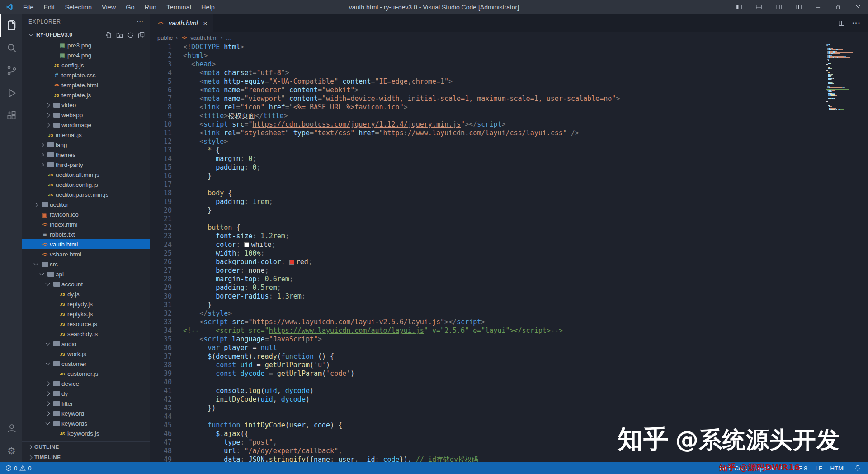 Image resolution: width=868 pixels, height=474 pixels. I want to click on menu-selection: Selection, so click(78, 7).